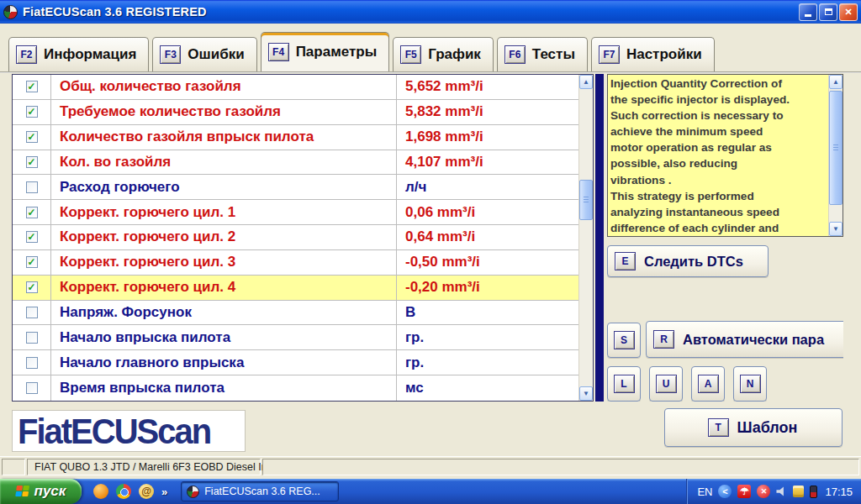 Image resolution: width=861 pixels, height=504 pixels. Describe the element at coordinates (296, 113) in the screenshot. I see `table-row: ✓Требуемое количество газойля5,832 mm³/i` at that location.